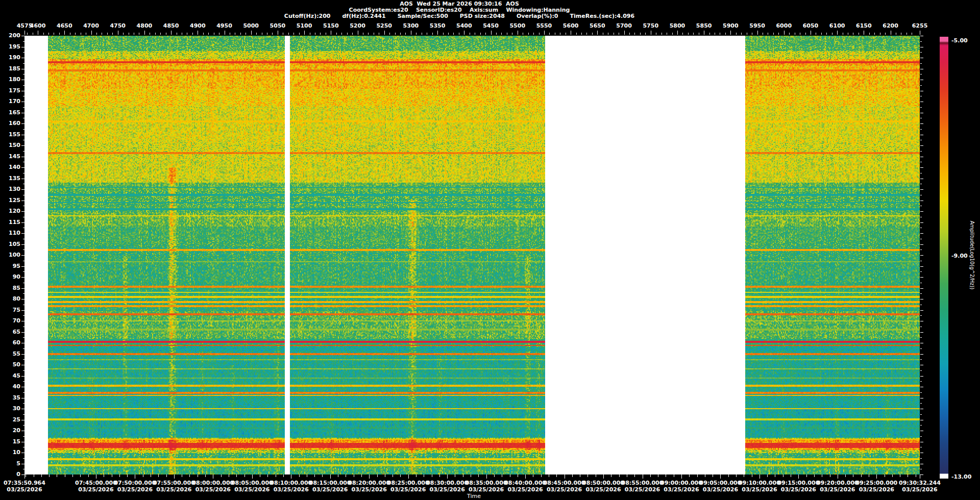 The image size is (980, 500). Describe the element at coordinates (811, 26) in the screenshot. I see `record-tick-label: 6050` at that location.